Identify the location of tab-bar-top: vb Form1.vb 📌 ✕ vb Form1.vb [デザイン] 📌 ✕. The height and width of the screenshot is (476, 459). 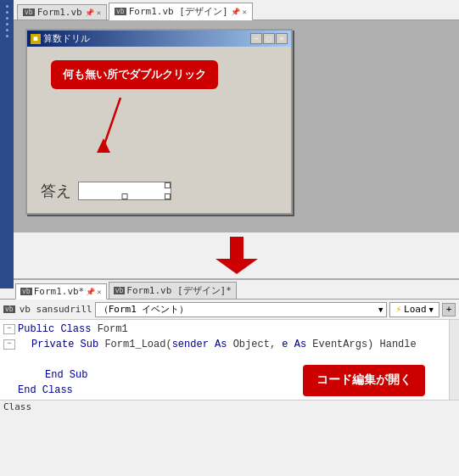
(236, 10).